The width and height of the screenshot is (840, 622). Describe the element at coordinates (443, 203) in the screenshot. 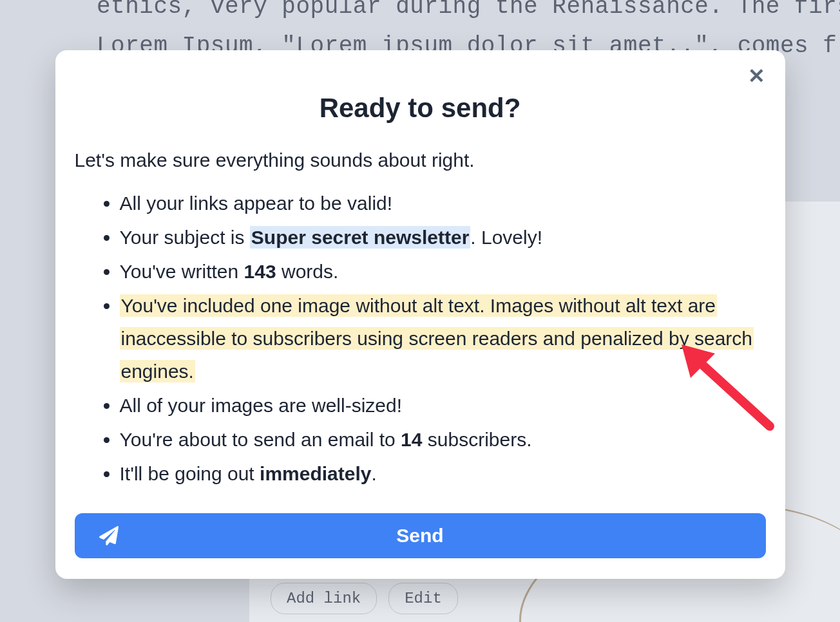

I see `check-item-links: All your links appear to be valid!` at that location.